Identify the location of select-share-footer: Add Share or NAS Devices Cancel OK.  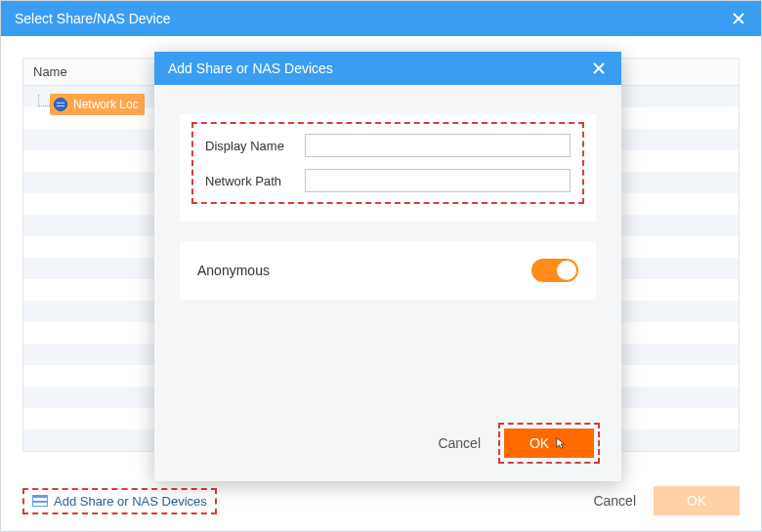
(381, 501).